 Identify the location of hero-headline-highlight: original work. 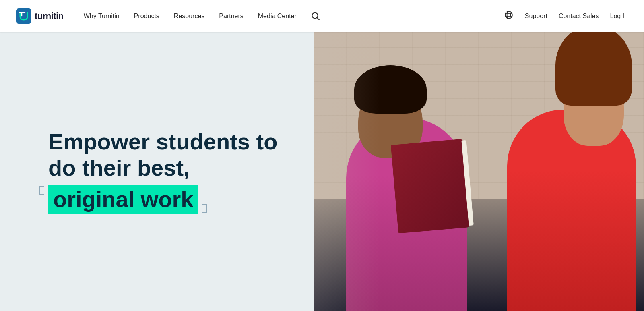
(123, 199).